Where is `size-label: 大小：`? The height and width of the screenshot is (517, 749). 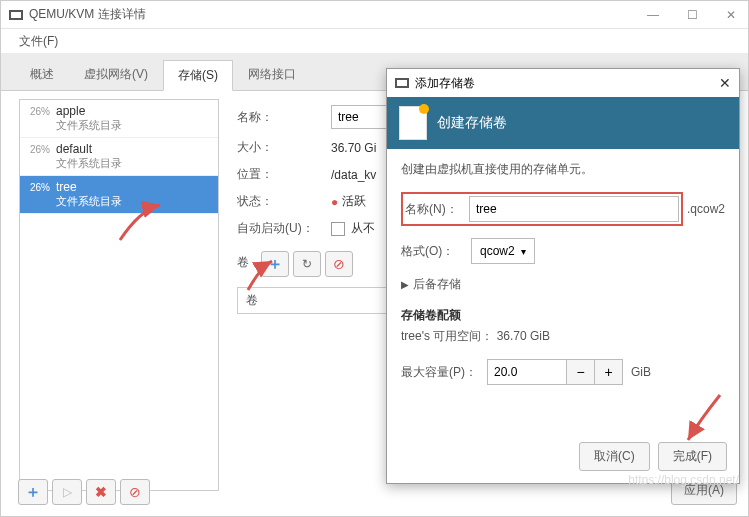 size-label: 大小： is located at coordinates (284, 148).